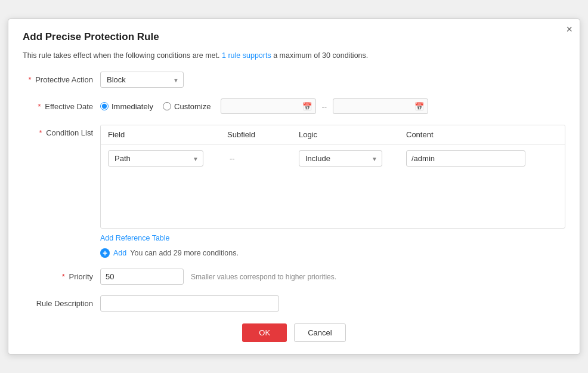 This screenshot has width=588, height=373. What do you see at coordinates (61, 275) in the screenshot?
I see `priority-label: * Priority` at bounding box center [61, 275].